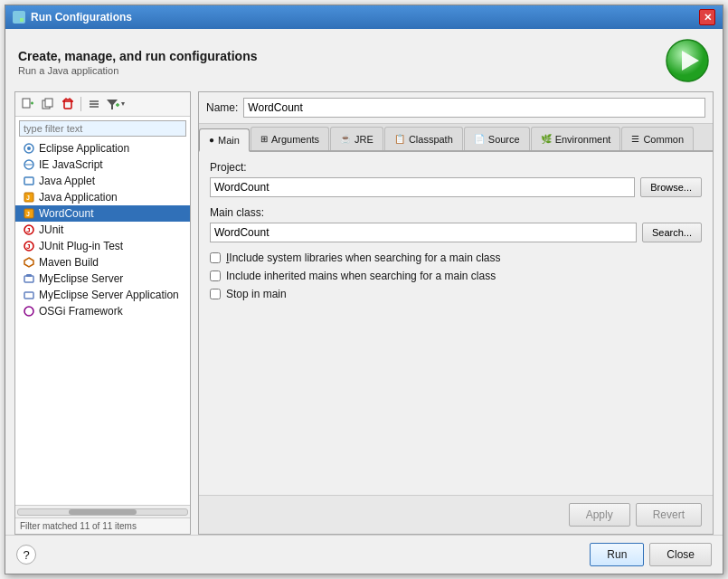 This screenshot has width=728, height=579. Describe the element at coordinates (456, 213) in the screenshot. I see `main-class-label: Main class:` at that location.